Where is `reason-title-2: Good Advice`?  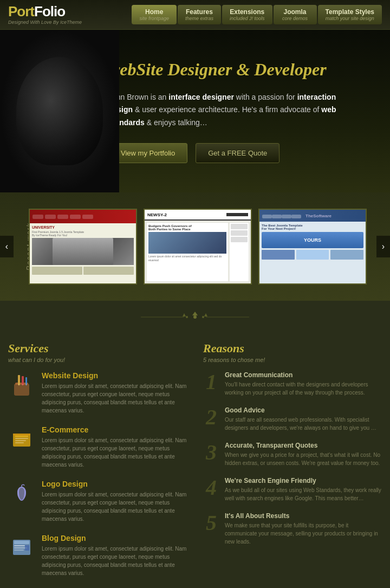
reason-title-2: Good Advice is located at coordinates (303, 410).